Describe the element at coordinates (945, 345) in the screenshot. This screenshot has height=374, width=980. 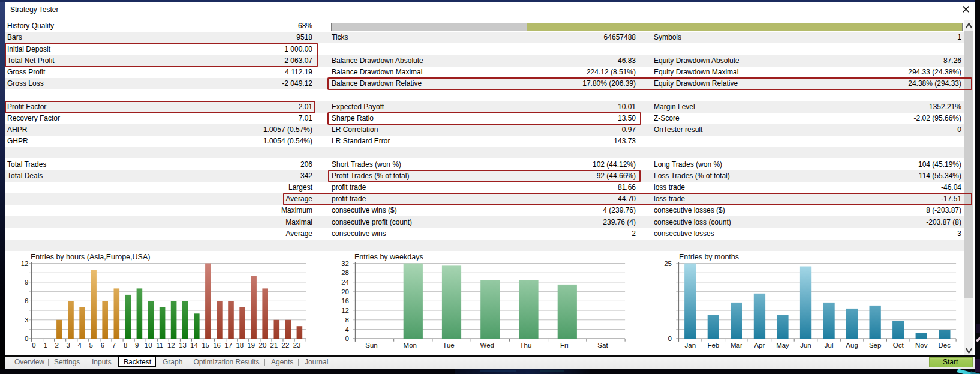
I see `svg-text: Dec` at that location.